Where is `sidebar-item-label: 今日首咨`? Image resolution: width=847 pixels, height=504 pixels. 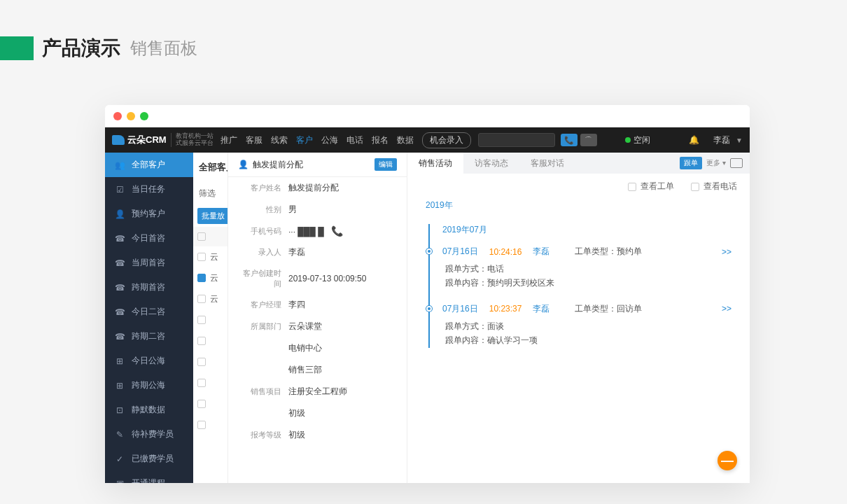
sidebar-item-label: 今日首咨 is located at coordinates (148, 238).